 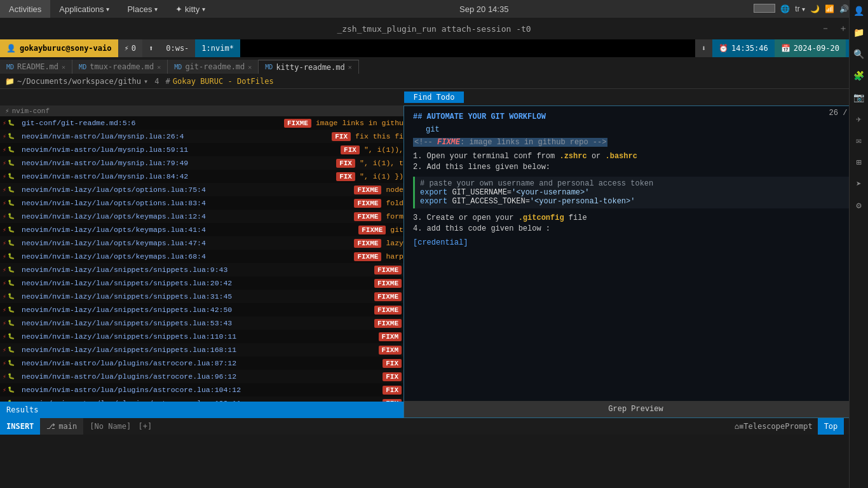 What do you see at coordinates (764, 9) in the screenshot?
I see `input-indicator` at bounding box center [764, 9].